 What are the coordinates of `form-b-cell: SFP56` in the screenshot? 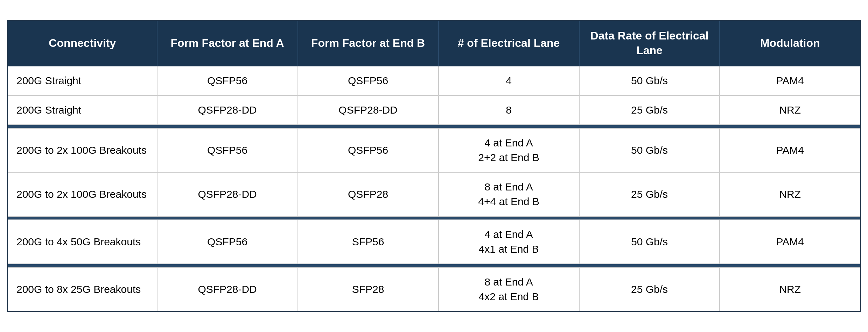 It's located at (368, 242).